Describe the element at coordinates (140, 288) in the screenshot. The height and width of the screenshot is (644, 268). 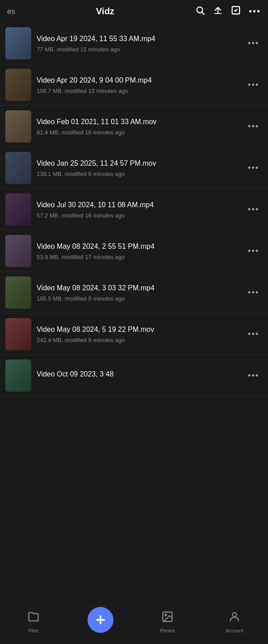
I see `video-name: Video May 08 2024, 3 03 32 PM.mp4` at that location.